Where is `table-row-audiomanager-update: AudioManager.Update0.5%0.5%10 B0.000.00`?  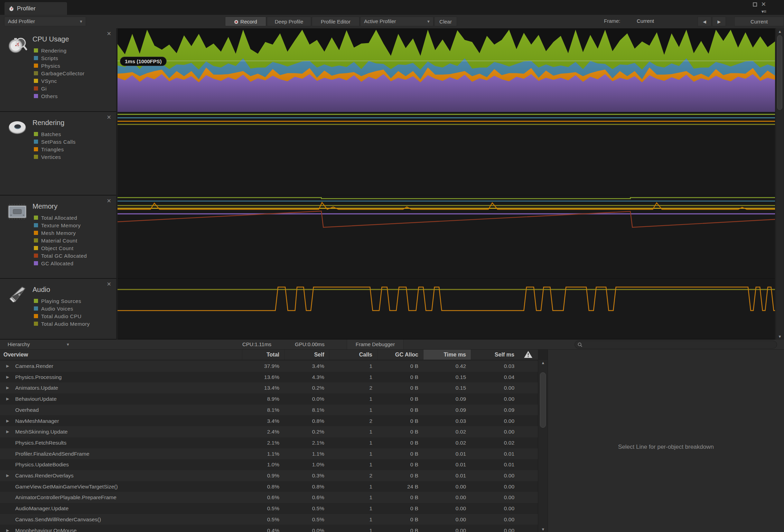
table-row-audiomanager-update: AudioManager.Update0.5%0.5%10 B0.000.00 is located at coordinates (269, 509).